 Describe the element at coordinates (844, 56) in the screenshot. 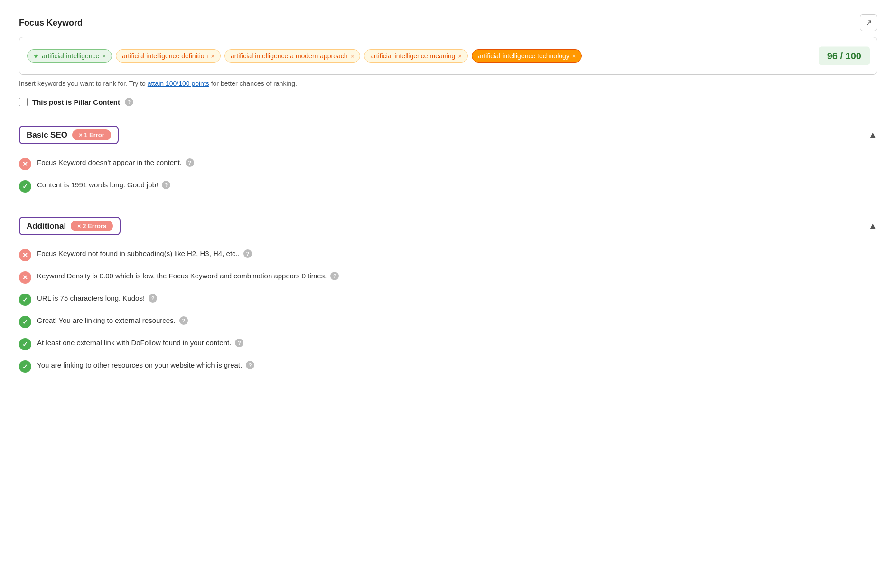

I see `keyword-score-badge: 96 / 100` at that location.